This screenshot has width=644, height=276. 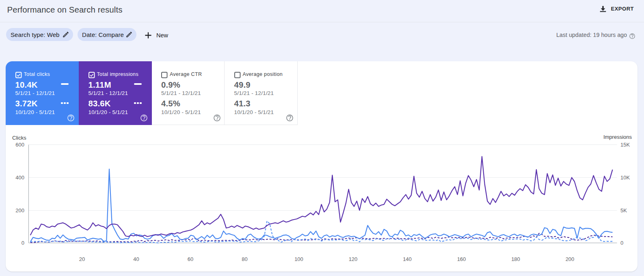 What do you see at coordinates (407, 259) in the screenshot?
I see `svg-text: 140` at bounding box center [407, 259].